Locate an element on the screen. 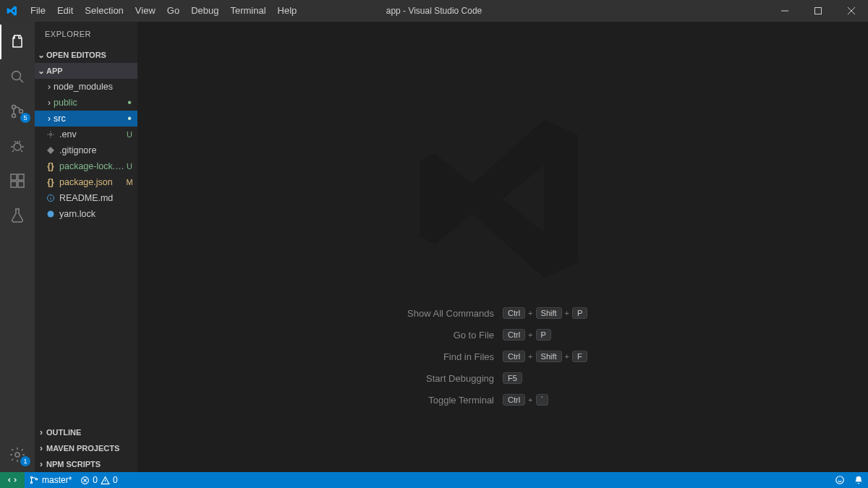 This screenshot has width=868, height=488. tree-label: .gitignore is located at coordinates (98, 150).